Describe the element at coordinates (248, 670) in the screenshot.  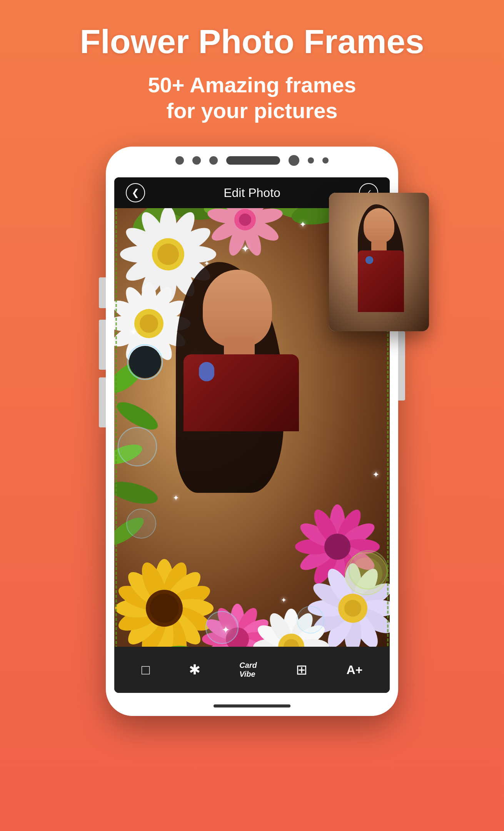
I see `toolbar-text: CardVibe` at that location.